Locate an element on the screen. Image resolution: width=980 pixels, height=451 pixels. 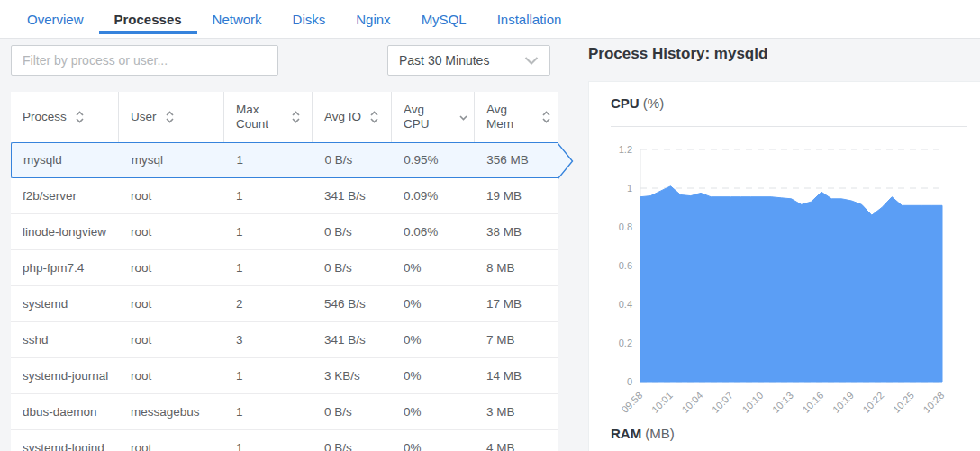
column-header-process: Process is located at coordinates (65, 117).